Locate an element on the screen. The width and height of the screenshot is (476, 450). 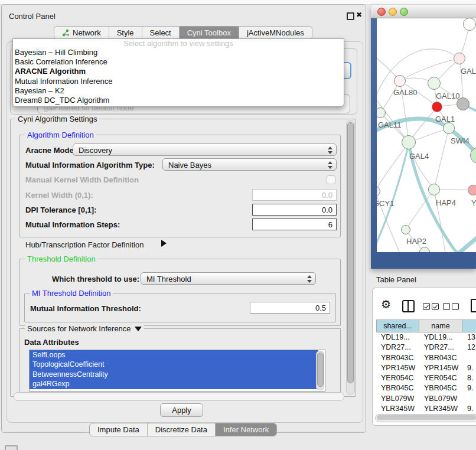
close-icon: ✖ is located at coordinates (359, 15).